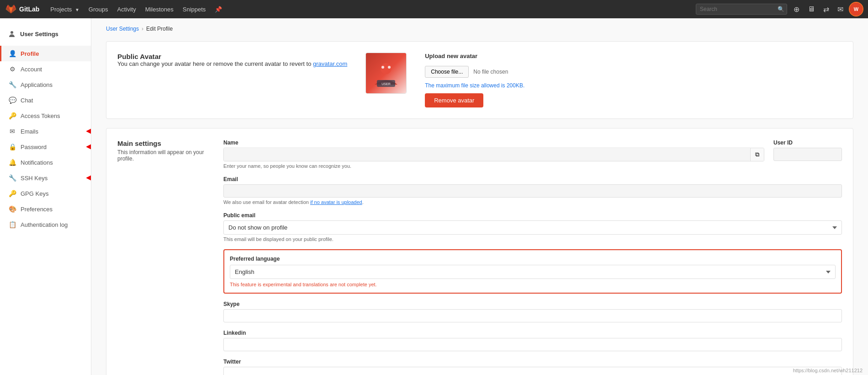 The height and width of the screenshot is (375, 868). I want to click on nav-pin: 📌, so click(218, 9).